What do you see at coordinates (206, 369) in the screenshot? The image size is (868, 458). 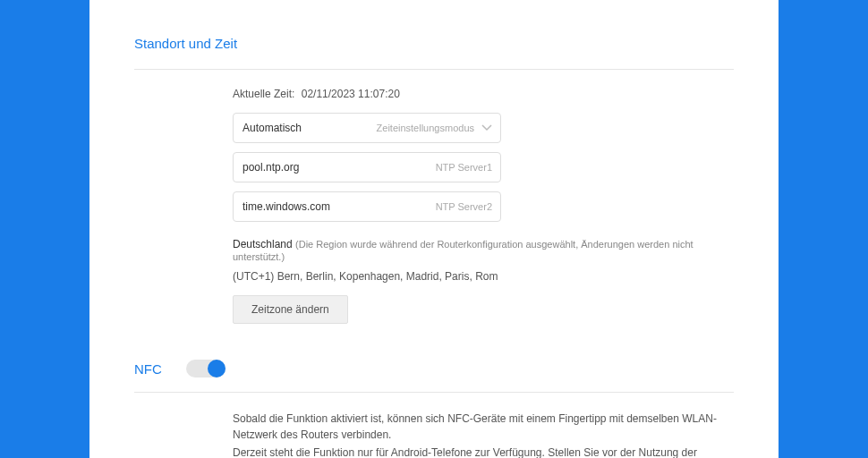 I see `nfc-toggle` at bounding box center [206, 369].